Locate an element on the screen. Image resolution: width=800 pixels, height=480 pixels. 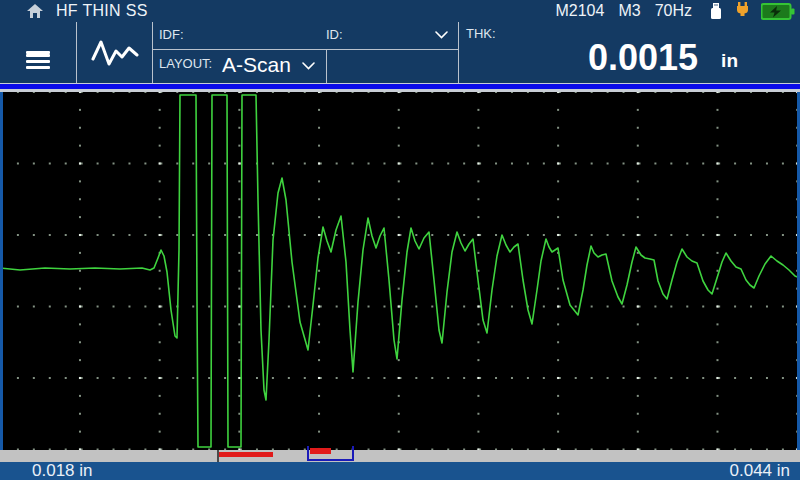
home-icon is located at coordinates (35, 12).